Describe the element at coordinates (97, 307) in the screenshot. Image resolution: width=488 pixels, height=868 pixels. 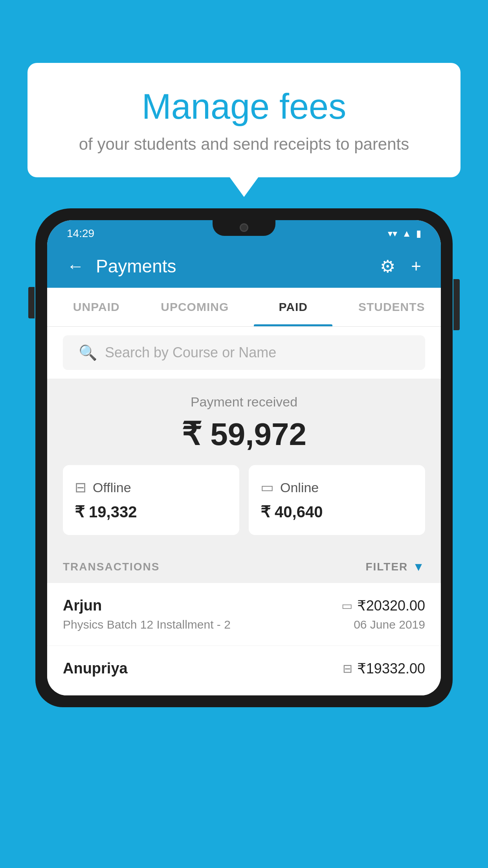
I see `tab-unpaid: UNPAID` at that location.